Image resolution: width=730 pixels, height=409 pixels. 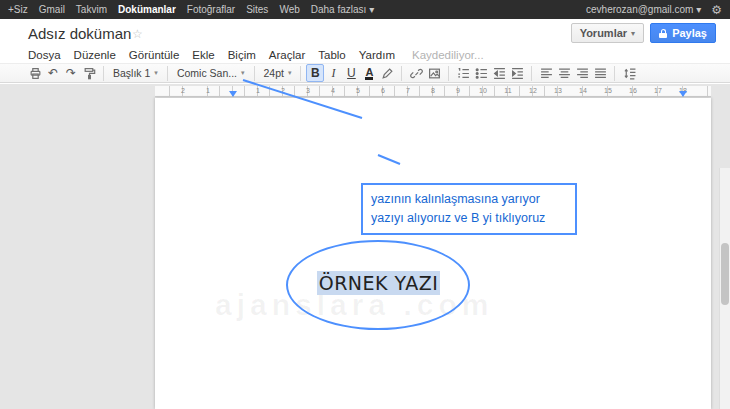 What do you see at coordinates (633, 90) in the screenshot?
I see `ruler-number: 16` at bounding box center [633, 90].